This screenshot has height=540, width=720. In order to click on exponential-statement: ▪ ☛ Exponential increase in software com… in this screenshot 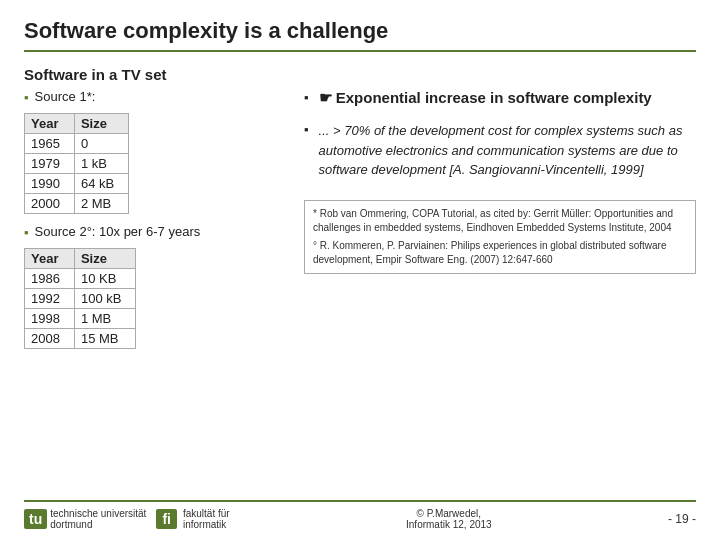, I will do `click(500, 98)`.